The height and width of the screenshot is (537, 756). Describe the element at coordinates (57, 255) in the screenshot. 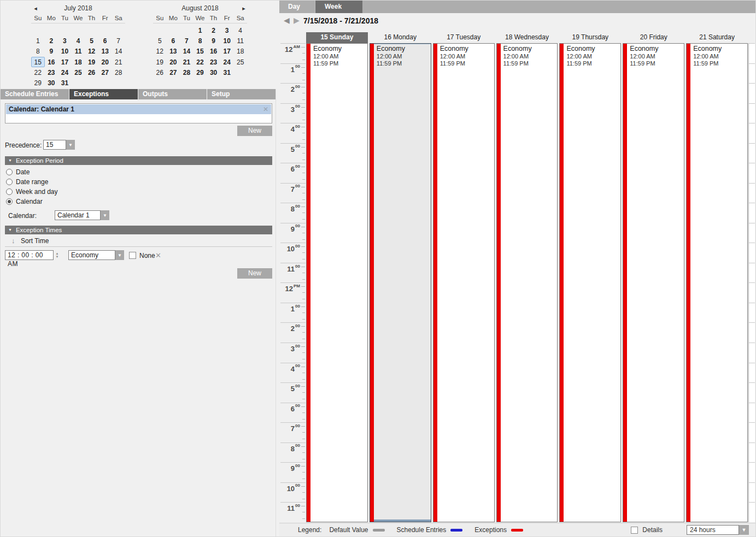

I see `time-spinner: ▲ ▼` at that location.